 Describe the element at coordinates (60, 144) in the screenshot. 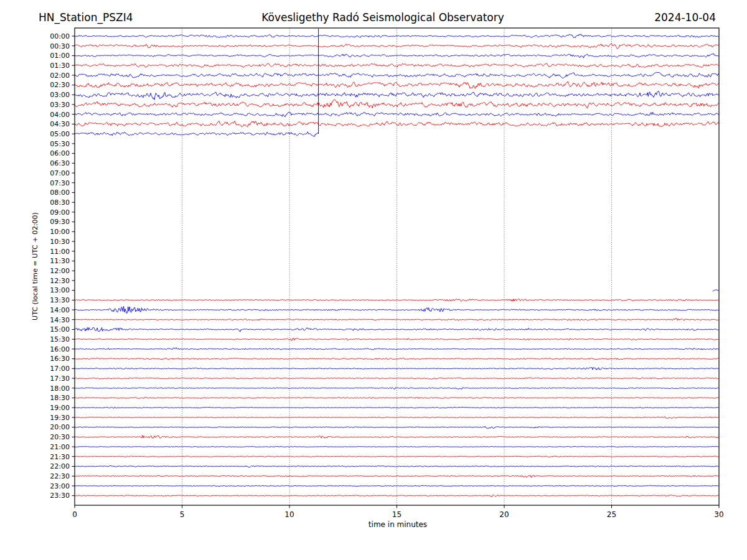

I see `svg-text: 05:30` at that location.